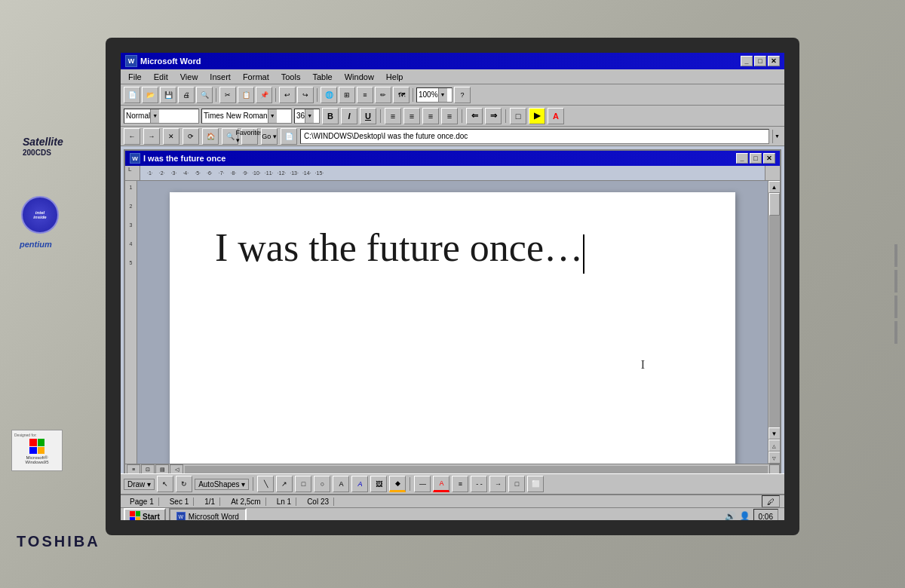 The image size is (905, 588). I want to click on wordart-button: A, so click(360, 484).